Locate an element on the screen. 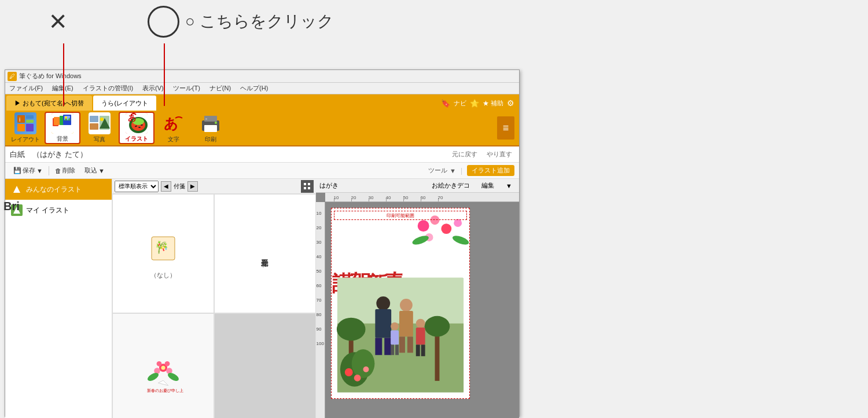 The height and width of the screenshot is (418, 868). illust-item-2: 令和三平元旦 is located at coordinates (265, 254).